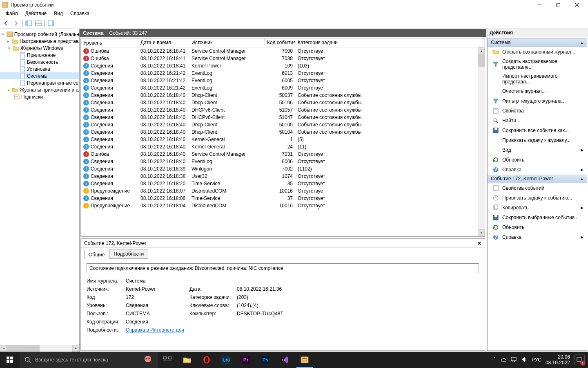 The height and width of the screenshot is (368, 588). Describe the element at coordinates (537, 140) in the screenshot. I see `action-attach-task: Привязать задачу к журналу...` at that location.